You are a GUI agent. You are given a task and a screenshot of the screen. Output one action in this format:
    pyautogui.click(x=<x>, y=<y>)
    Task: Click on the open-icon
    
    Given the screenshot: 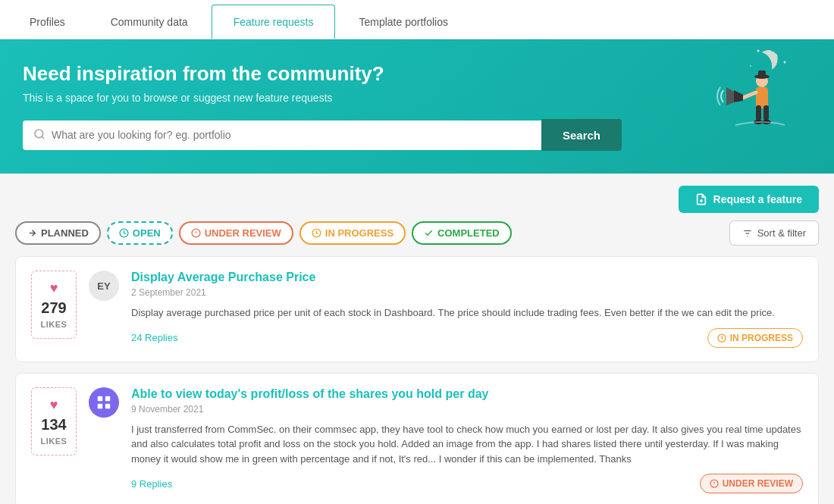 What is the action you would take?
    pyautogui.click(x=124, y=233)
    